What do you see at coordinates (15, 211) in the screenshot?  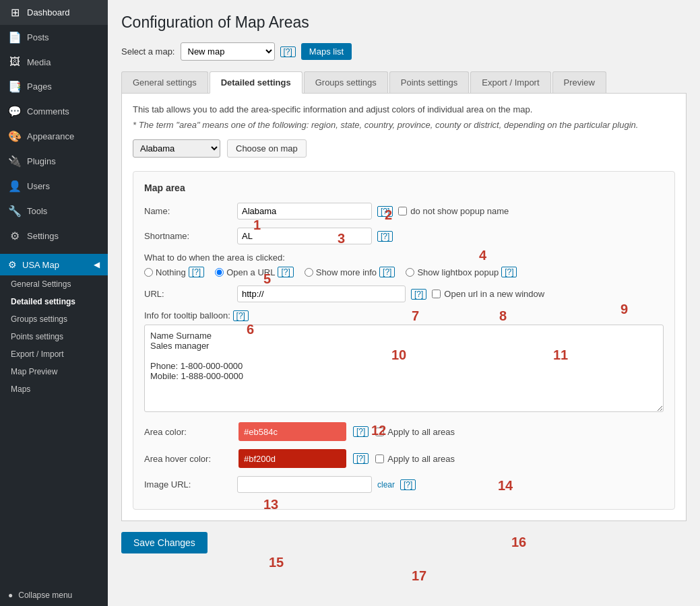 I see `tools-icon: 🔧` at bounding box center [15, 211].